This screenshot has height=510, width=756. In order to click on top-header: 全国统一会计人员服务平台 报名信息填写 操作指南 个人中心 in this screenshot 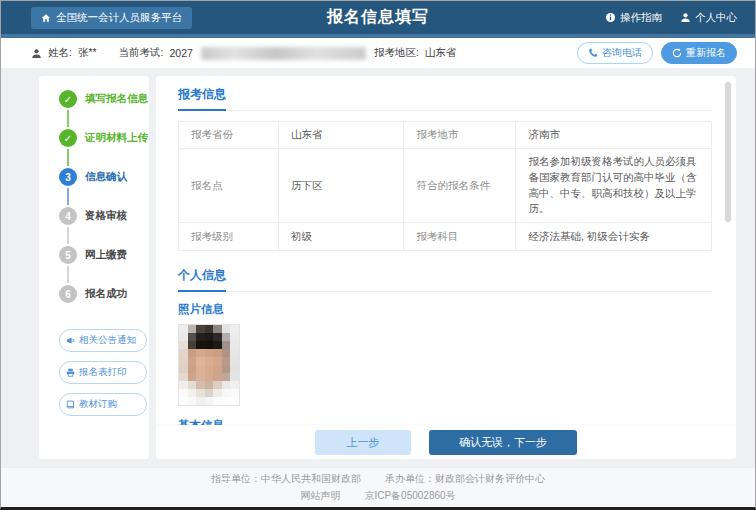, I will do `click(378, 18)`.